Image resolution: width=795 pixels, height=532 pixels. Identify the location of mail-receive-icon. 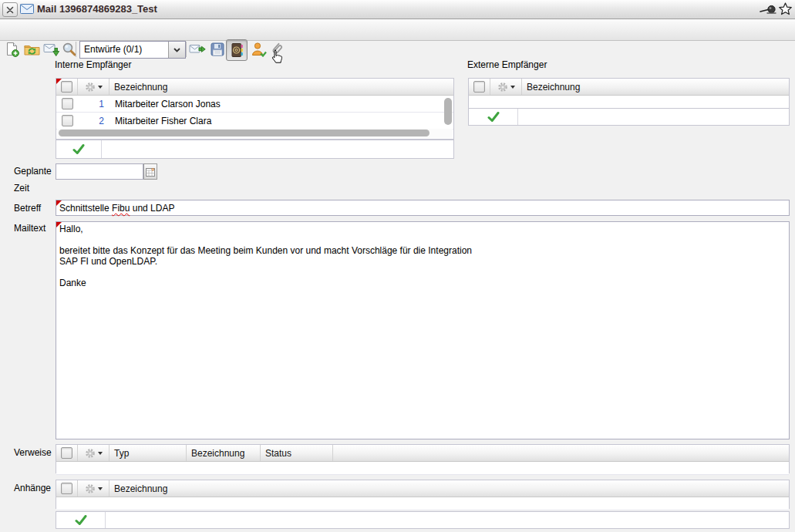
(51, 49).